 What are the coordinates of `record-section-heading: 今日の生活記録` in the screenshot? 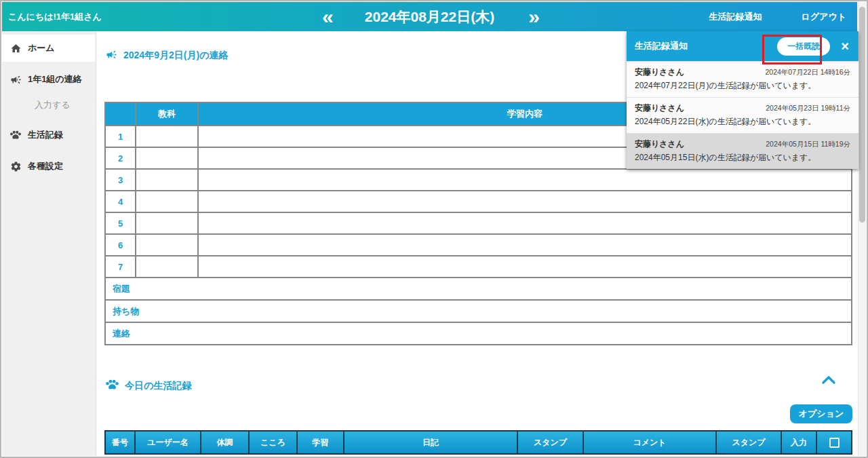 It's located at (148, 385).